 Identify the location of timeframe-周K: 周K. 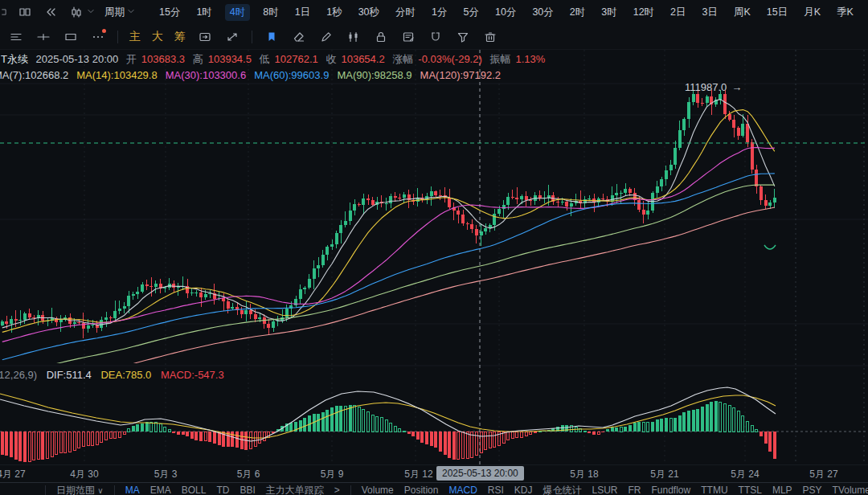
(743, 13).